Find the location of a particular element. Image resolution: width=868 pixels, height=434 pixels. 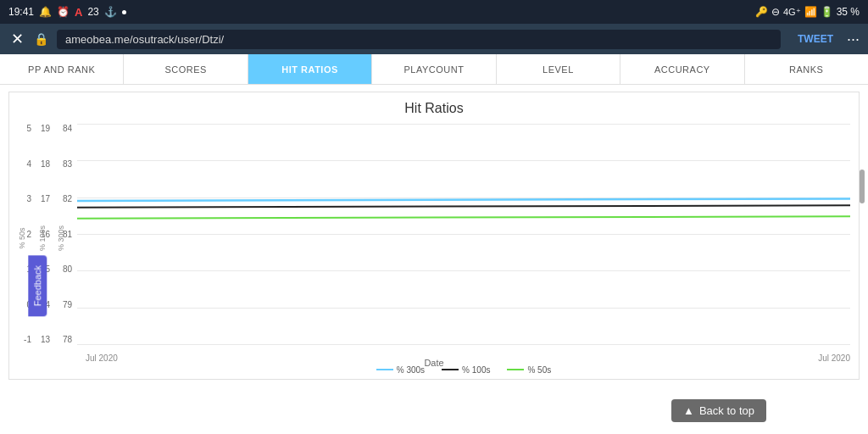

alarm-icon: ⏰ is located at coordinates (63, 12).